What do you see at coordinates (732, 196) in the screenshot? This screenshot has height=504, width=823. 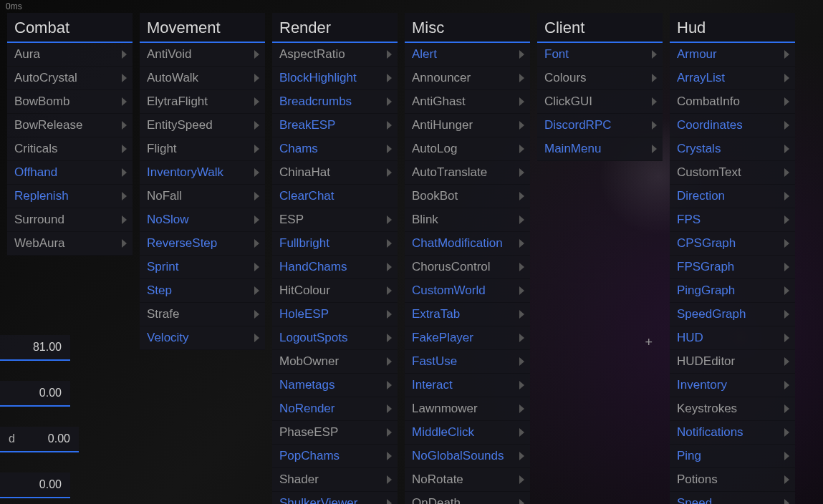 I see `panel-item-direction: Direction` at bounding box center [732, 196].